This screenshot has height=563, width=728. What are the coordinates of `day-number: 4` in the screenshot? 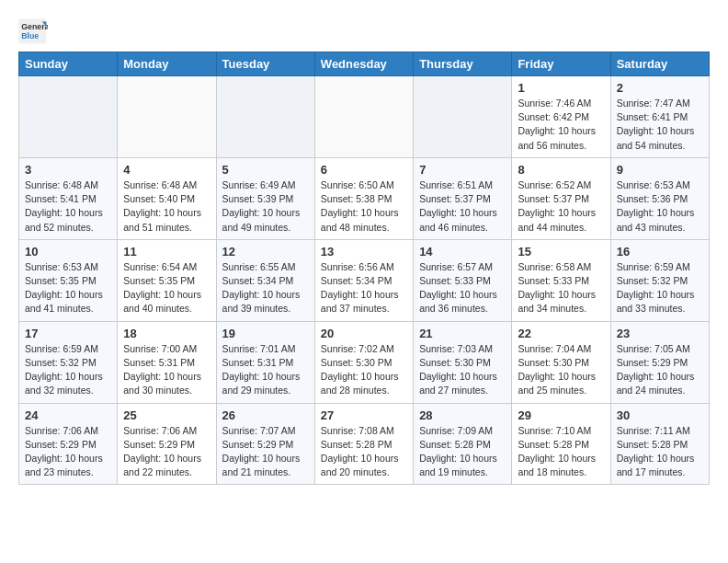 It's located at (166, 169).